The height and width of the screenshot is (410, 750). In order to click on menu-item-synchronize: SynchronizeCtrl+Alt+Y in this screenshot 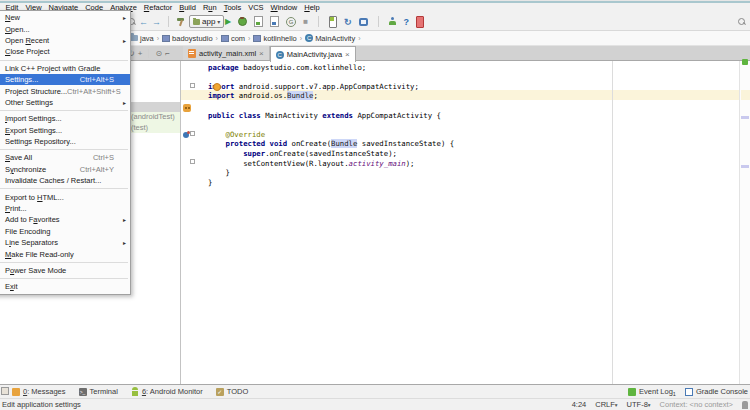, I will do `click(65, 170)`.